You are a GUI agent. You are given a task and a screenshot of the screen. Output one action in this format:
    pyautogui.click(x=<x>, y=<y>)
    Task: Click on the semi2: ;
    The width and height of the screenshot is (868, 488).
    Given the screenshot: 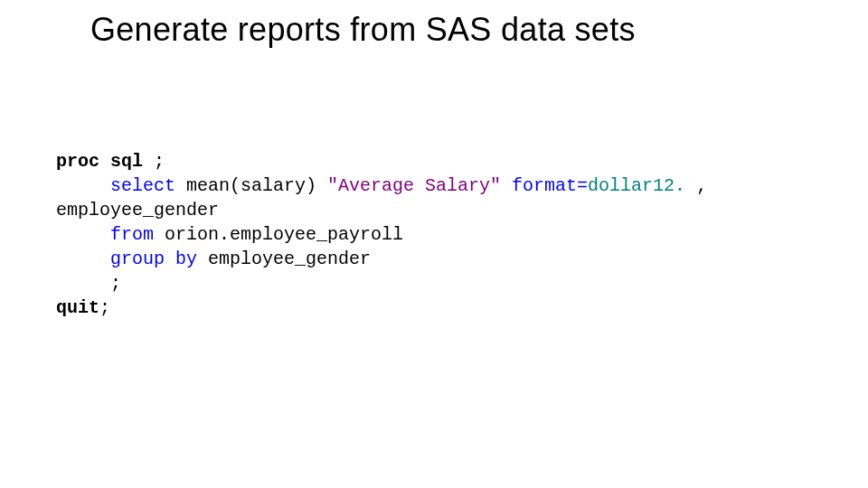 What is the action you would take?
    pyautogui.click(x=116, y=284)
    